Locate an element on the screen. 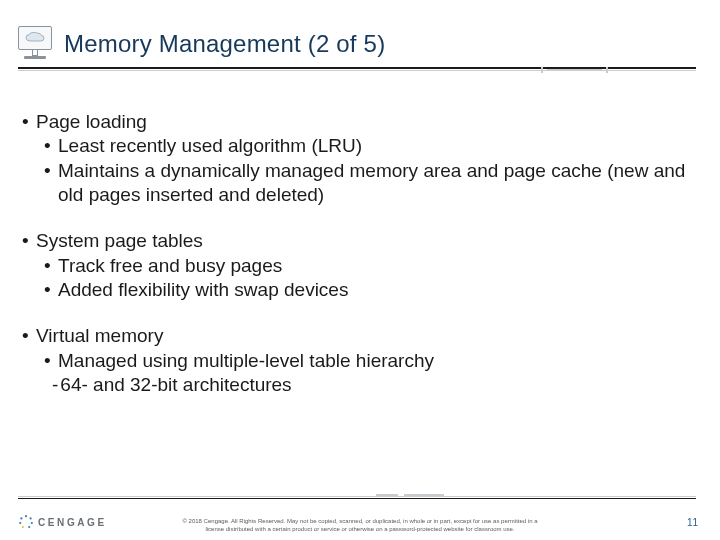 This screenshot has height=540, width=720. bullet-l1: System page tables is located at coordinates (120, 241).